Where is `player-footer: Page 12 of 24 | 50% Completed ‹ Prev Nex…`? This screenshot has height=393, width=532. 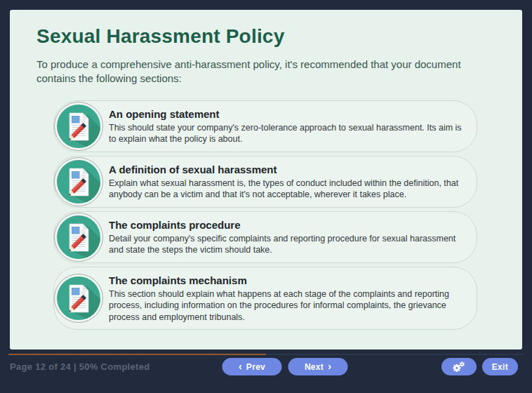
player-footer: Page 12 of 24 | 50% Completed ‹ Prev Nex… is located at coordinates (266, 371).